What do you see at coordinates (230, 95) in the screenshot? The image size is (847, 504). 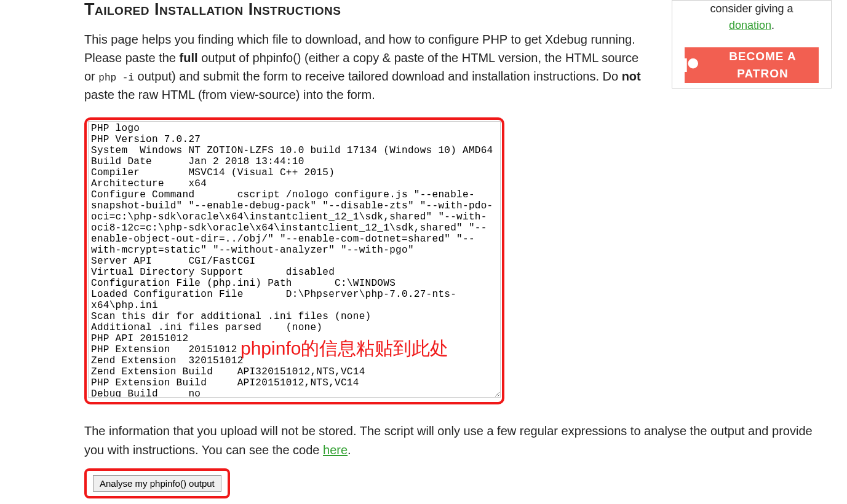 I see `intro-text: paste the raw HTML (from view-source) in…` at bounding box center [230, 95].